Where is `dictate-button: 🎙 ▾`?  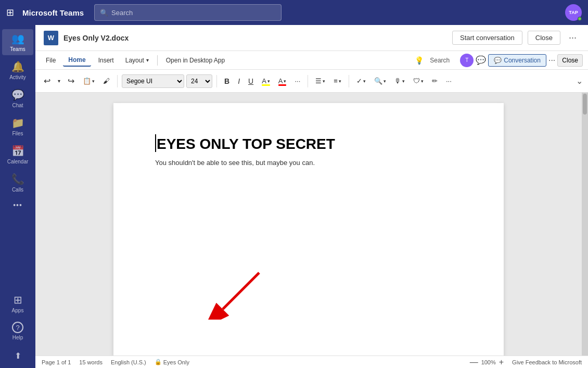
dictate-button: 🎙 ▾ is located at coordinates (400, 81).